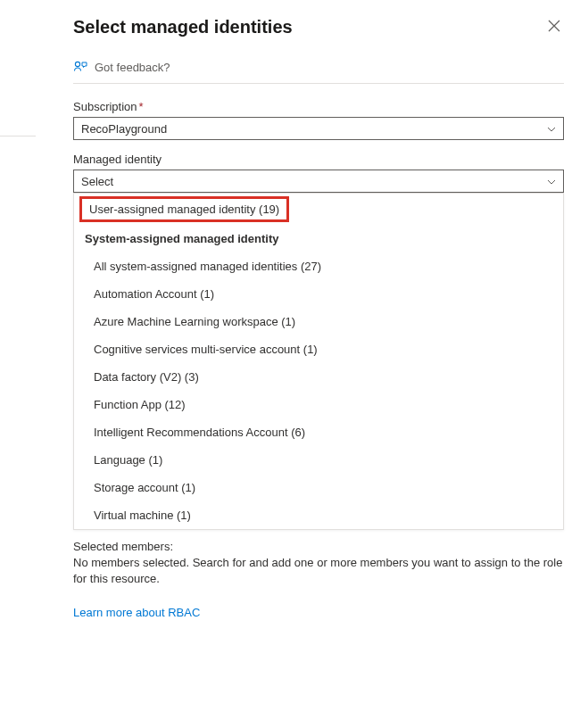 The height and width of the screenshot is (728, 580). I want to click on close-button, so click(554, 27).